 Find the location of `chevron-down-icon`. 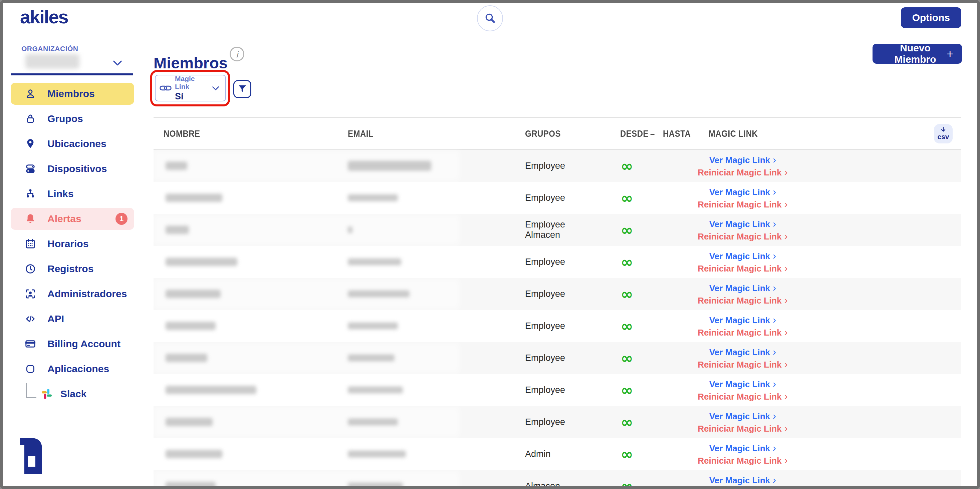

chevron-down-icon is located at coordinates (118, 63).